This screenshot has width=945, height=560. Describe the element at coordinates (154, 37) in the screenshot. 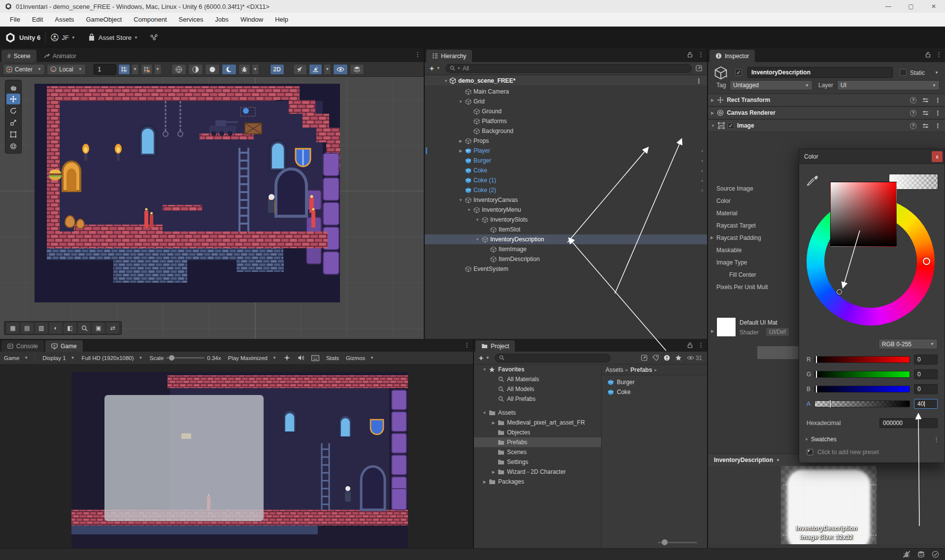

I see `version-control-button` at that location.